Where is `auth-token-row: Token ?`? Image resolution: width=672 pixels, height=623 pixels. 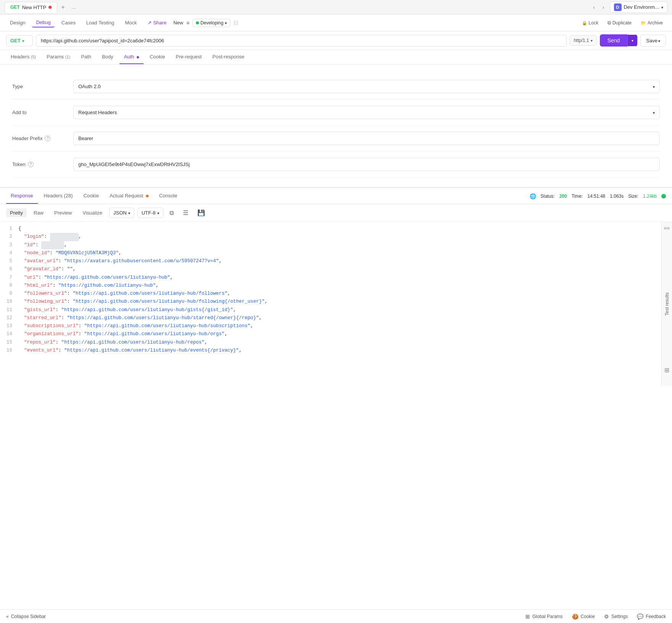 auth-token-row: Token ? is located at coordinates (336, 165).